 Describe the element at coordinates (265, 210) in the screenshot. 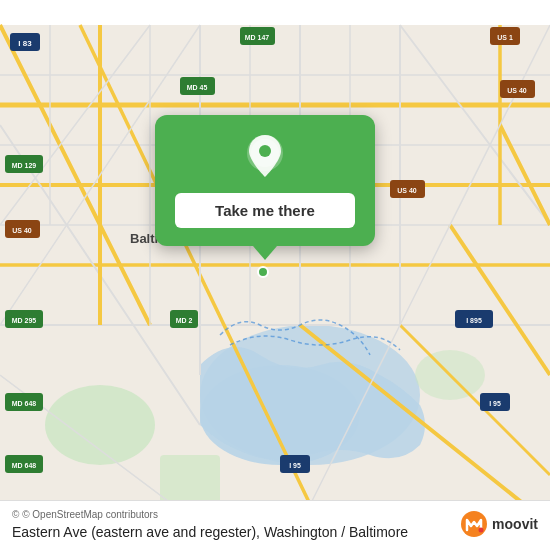

I see `take-me-there-button: Take me there` at that location.